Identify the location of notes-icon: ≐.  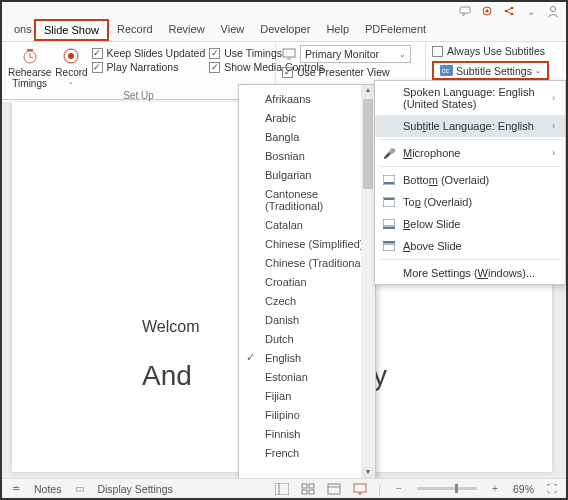
(16, 489).